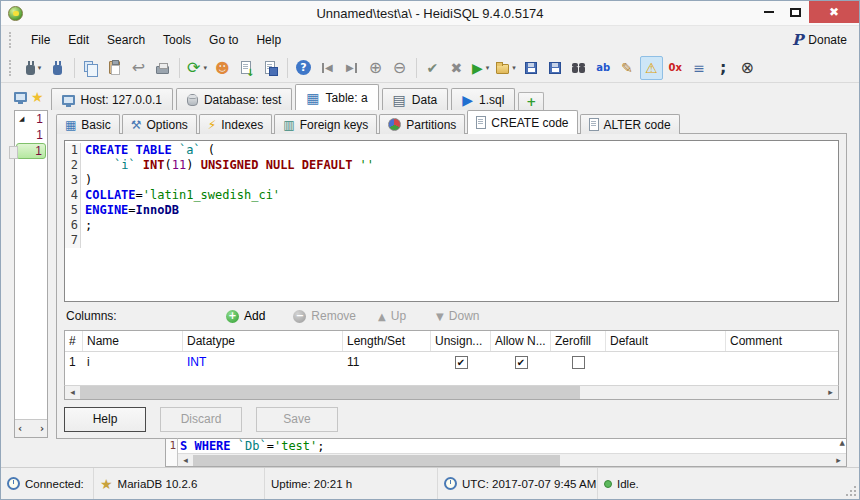  What do you see at coordinates (782, 362) in the screenshot?
I see `cell-comment` at bounding box center [782, 362].